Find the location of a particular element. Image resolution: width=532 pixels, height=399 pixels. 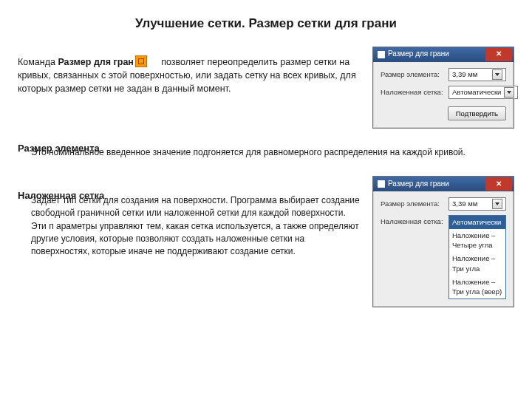

mapped-mesh-option: Наложение – Три угла (веер) is located at coordinates (477, 287).